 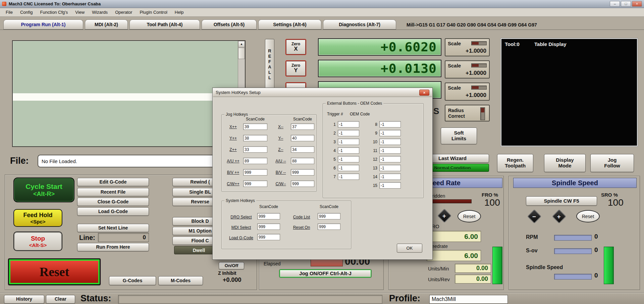 What do you see at coordinates (233, 138) in the screenshot?
I see `jog-hotkey-button: Y++` at bounding box center [233, 138].